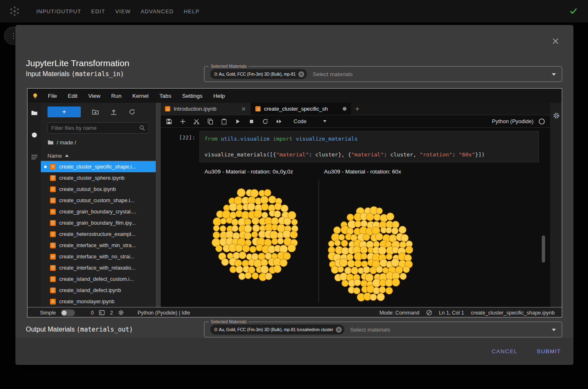  I want to click on gold-cluster-image, so click(259, 240).